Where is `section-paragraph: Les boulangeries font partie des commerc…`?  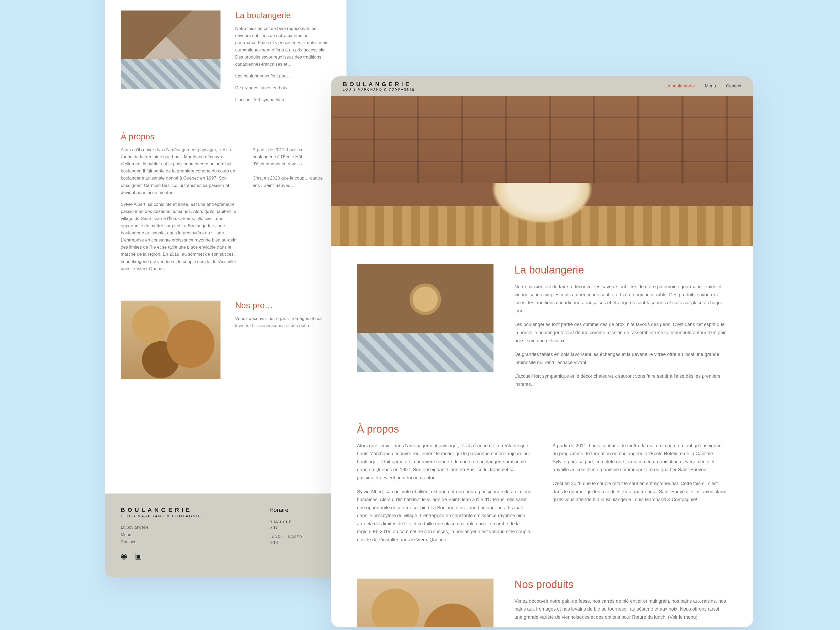
section-paragraph: Les boulangeries font partie des commerc… is located at coordinates (621, 333).